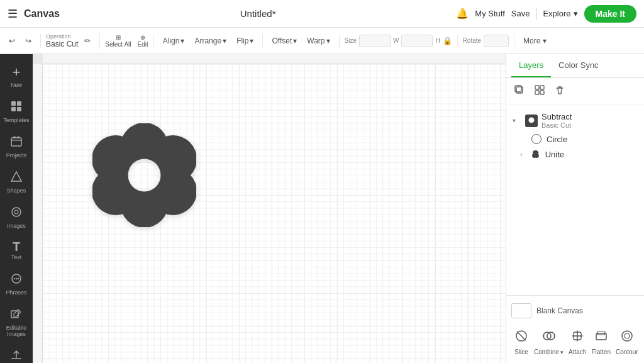 This screenshot has height=363, width=644. I want to click on blank-canvas-label: Blank Canvas, so click(560, 311).